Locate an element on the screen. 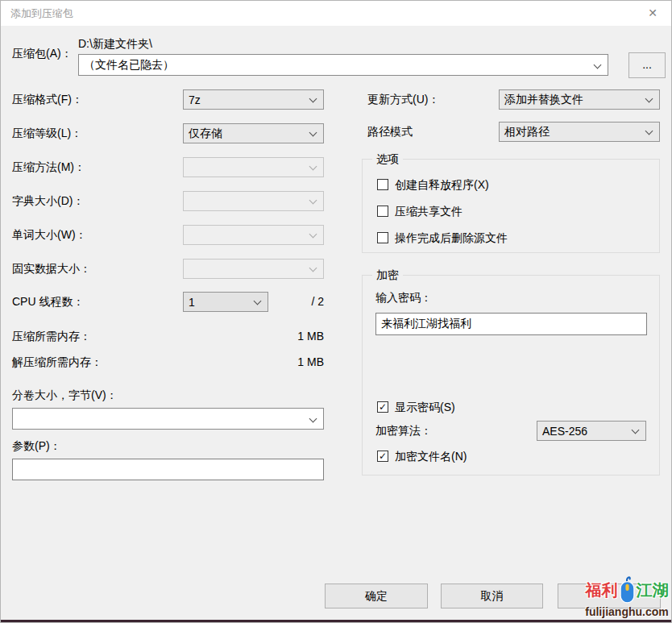  checkbox-label: 压缩共享文件 is located at coordinates (429, 211).